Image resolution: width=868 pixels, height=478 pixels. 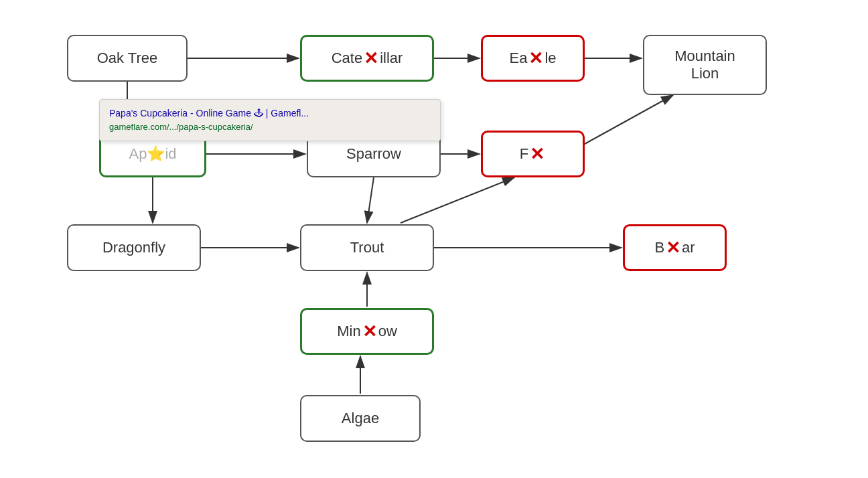 What do you see at coordinates (270, 127) in the screenshot?
I see `tooltip-url: gameflare.com/.../papa-s-cupcakeria/` at bounding box center [270, 127].